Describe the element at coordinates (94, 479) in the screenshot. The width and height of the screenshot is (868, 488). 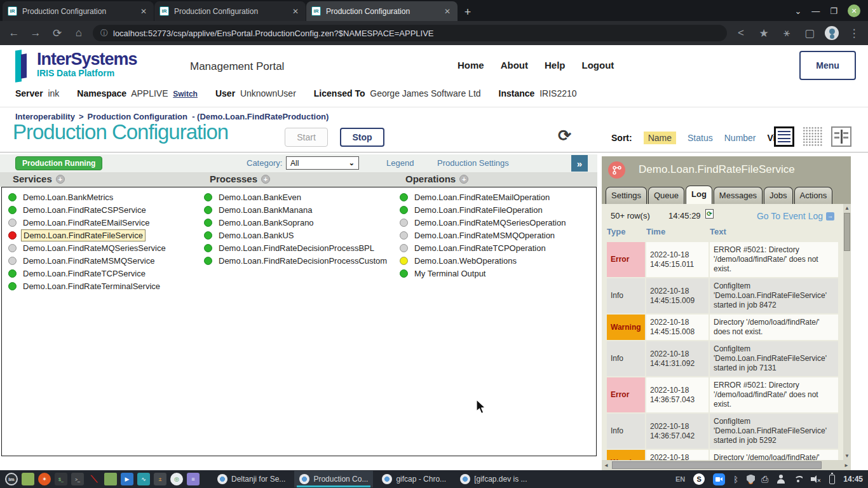
I see `graphics-app-icon: ⟍` at that location.